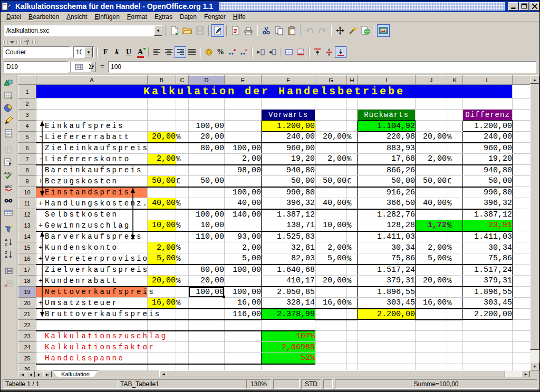  What do you see at coordinates (162, 281) in the screenshot?
I see `cell-B18: 20,00` at bounding box center [162, 281].